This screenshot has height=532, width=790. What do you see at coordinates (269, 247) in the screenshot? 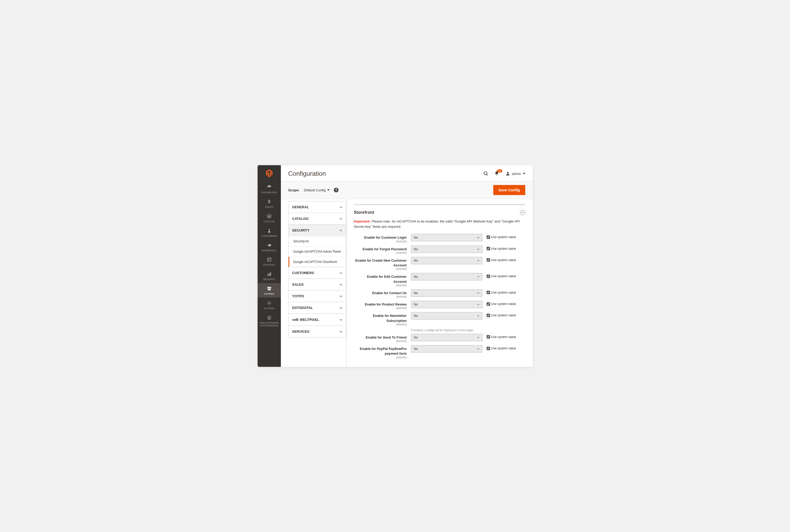
I see `sidebar-item-marketing: MARKETING` at bounding box center [269, 247].